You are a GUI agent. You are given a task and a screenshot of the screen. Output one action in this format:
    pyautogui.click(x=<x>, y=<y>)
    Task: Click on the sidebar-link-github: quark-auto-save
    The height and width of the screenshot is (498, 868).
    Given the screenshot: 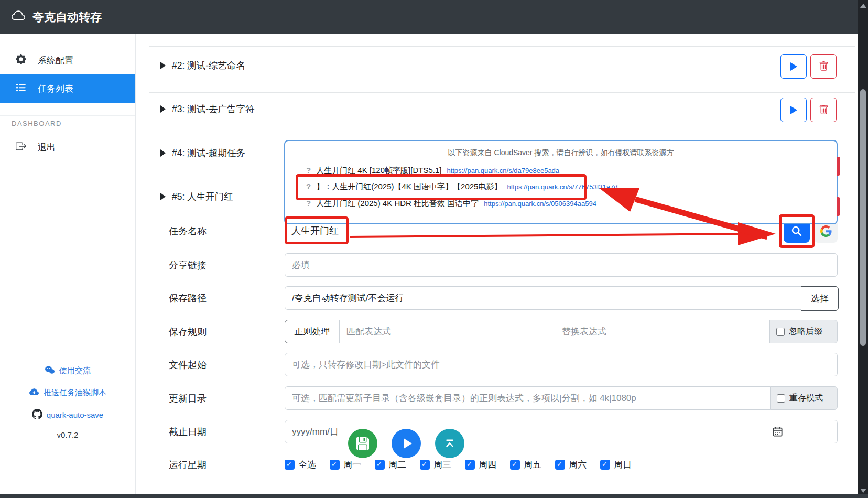 What is the action you would take?
    pyautogui.click(x=68, y=415)
    